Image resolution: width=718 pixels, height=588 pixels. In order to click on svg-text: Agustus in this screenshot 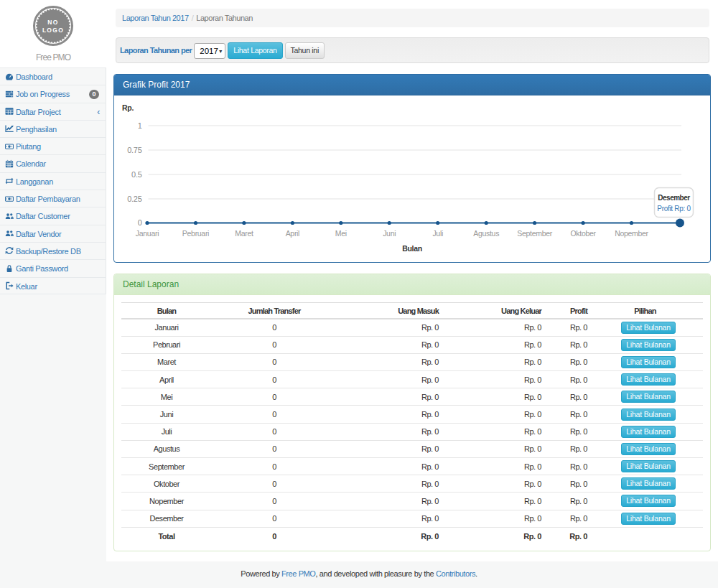, I will do `click(486, 233)`.